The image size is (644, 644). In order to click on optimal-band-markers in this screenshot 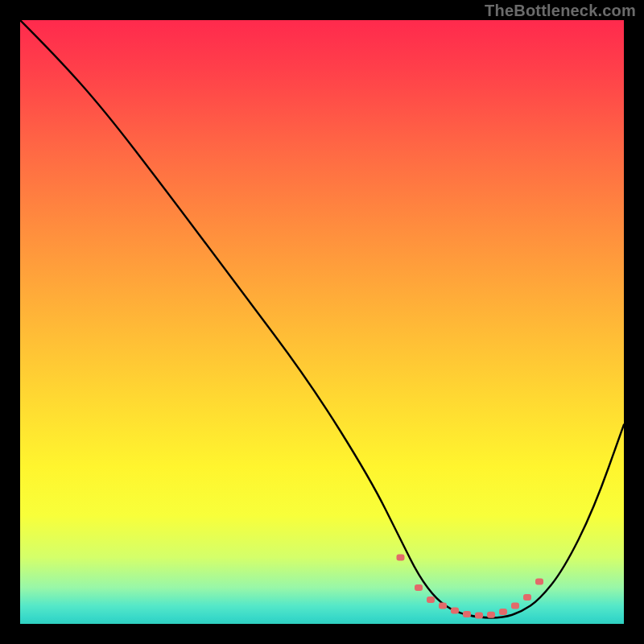, I will do `click(470, 587)`.